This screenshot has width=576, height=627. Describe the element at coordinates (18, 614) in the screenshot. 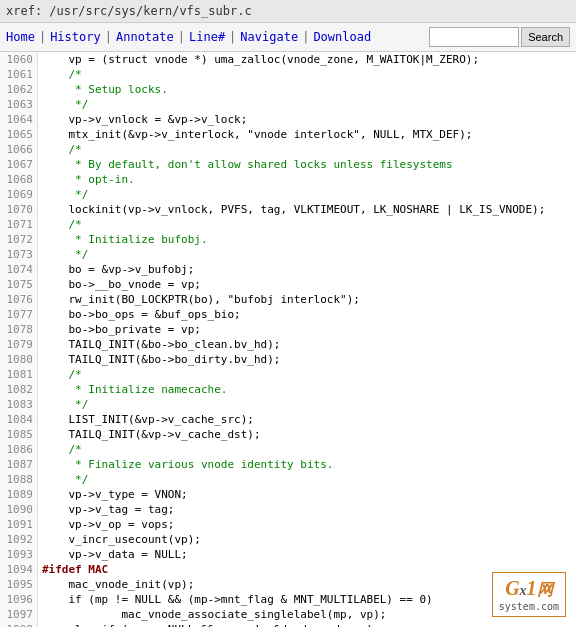

I see `line-number: 1097` at that location.